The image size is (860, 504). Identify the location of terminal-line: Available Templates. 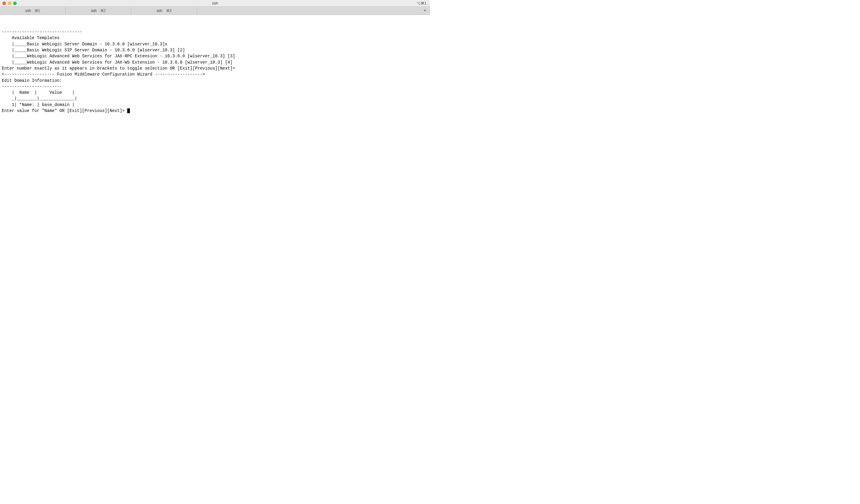
(215, 38).